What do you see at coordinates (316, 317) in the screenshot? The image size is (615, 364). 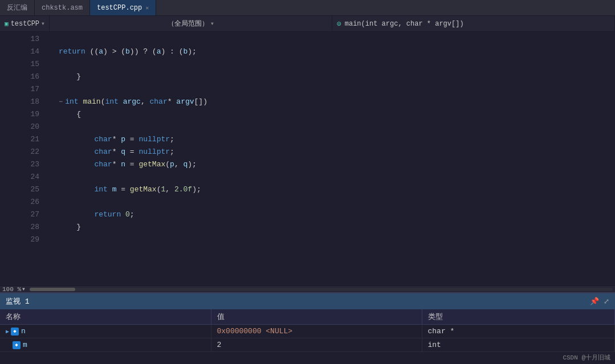 I see `watch-col-value: 值` at bounding box center [316, 317].